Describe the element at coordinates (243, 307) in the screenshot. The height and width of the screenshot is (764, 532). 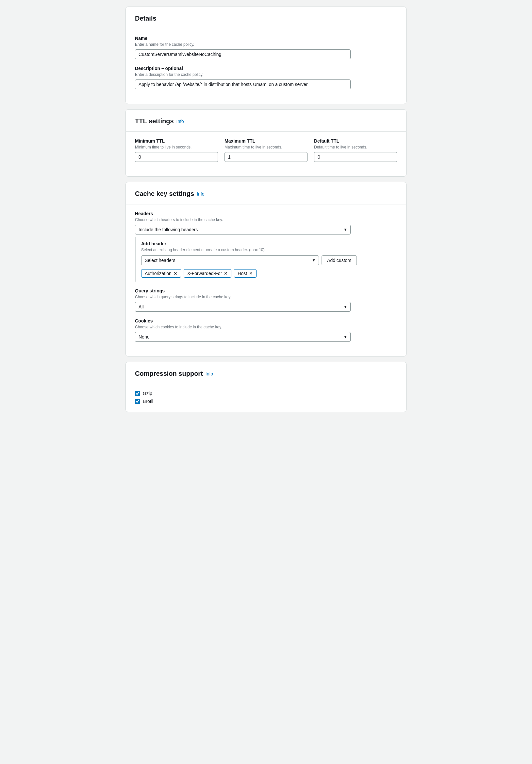
I see `query-strings-select-wrapper: All None Include the following Exclude t…` at that location.